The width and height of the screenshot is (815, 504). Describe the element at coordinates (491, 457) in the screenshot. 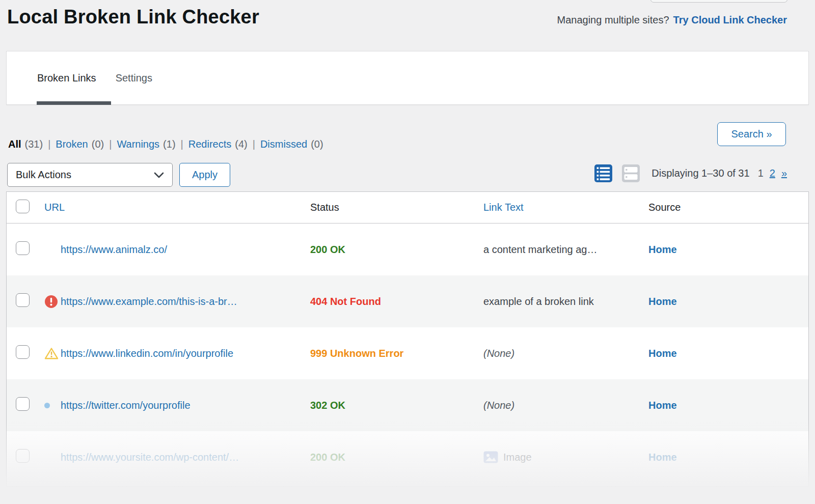

I see `image-icon` at that location.